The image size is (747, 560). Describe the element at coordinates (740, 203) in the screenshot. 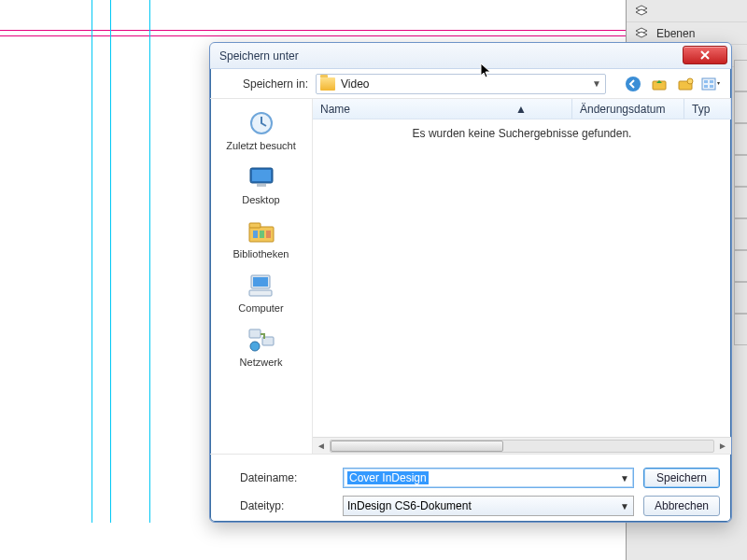

I see `panel-handles` at that location.